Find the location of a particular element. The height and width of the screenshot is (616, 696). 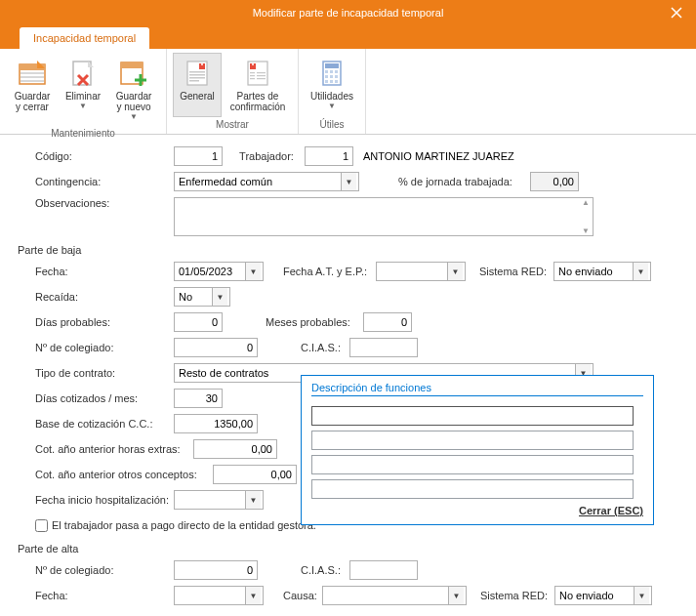

pct-jornada-field is located at coordinates (554, 182).